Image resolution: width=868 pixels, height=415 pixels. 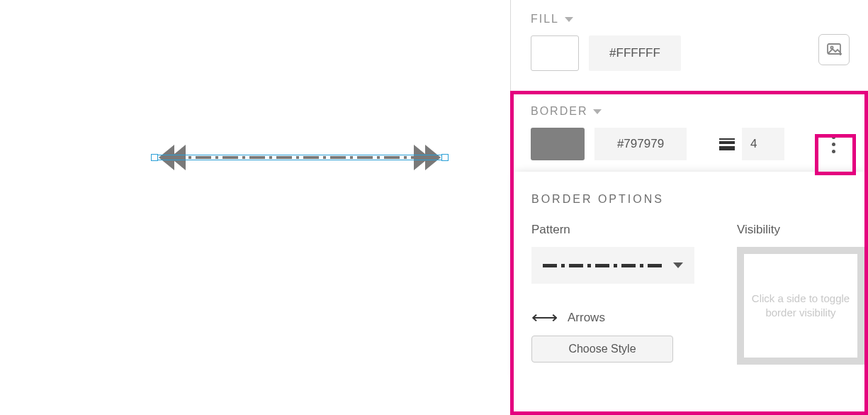 I want to click on pattern-label: Pattern, so click(x=613, y=230).